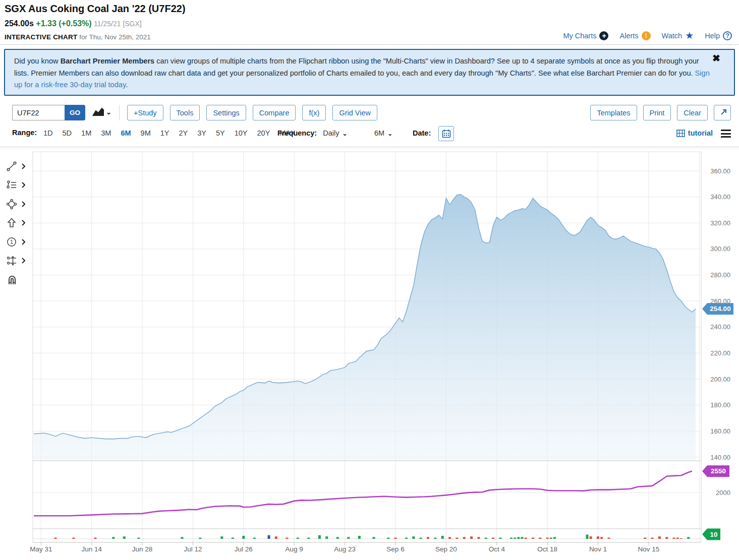 This screenshot has height=560, width=739. Describe the element at coordinates (95, 9) in the screenshot. I see `page-title: SGX Aus Coking Coal Jan '22 (U7F22)` at that location.